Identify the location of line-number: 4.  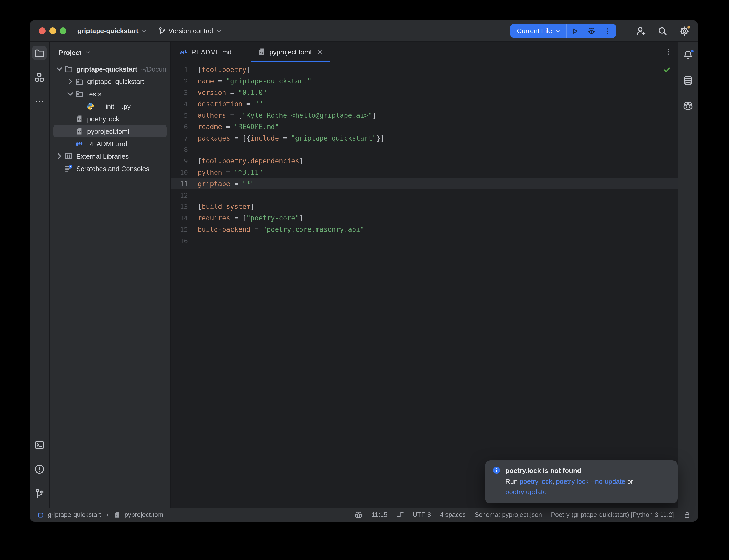
(179, 104).